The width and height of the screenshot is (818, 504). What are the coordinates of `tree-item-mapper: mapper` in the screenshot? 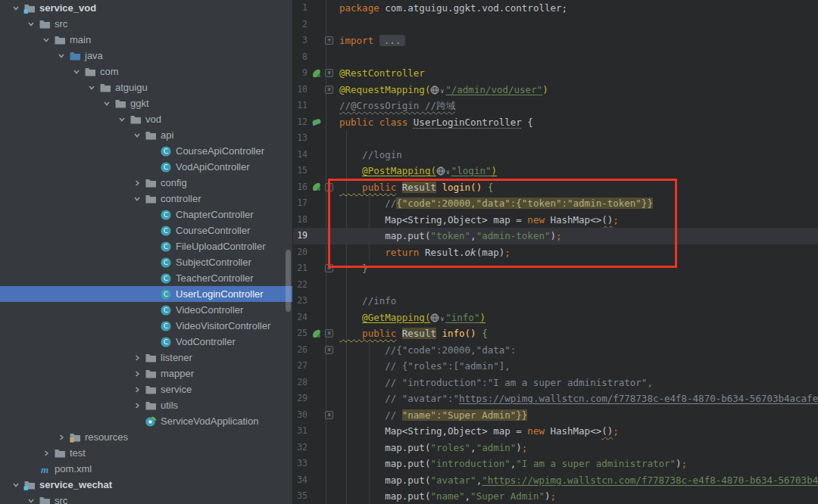 It's located at (146, 374).